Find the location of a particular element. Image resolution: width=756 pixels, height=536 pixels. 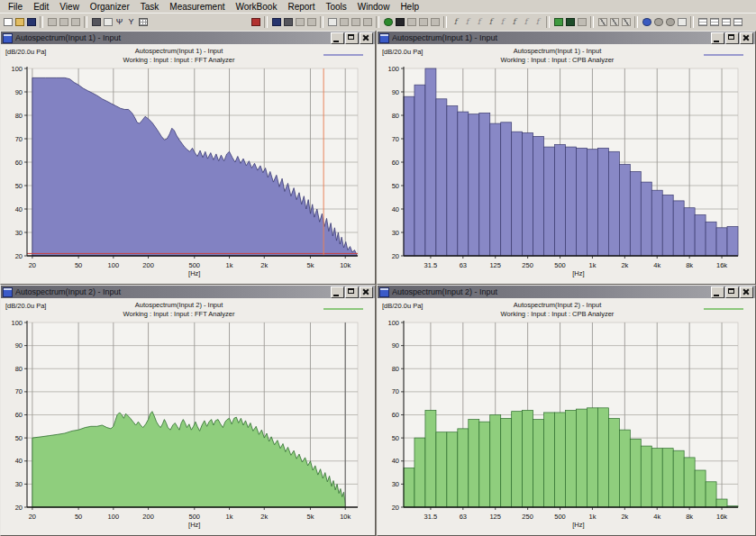

function-2-icon: f is located at coordinates (467, 23).